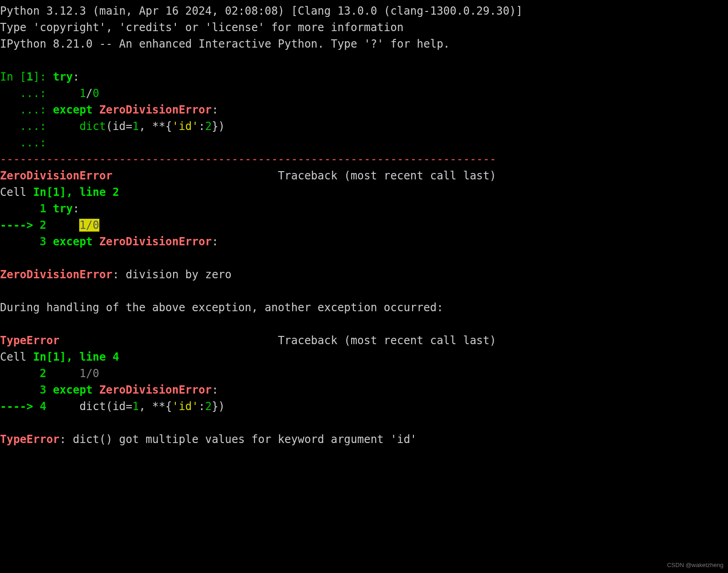  What do you see at coordinates (89, 225) in the screenshot?
I see `error-expr: 1/0` at bounding box center [89, 225].